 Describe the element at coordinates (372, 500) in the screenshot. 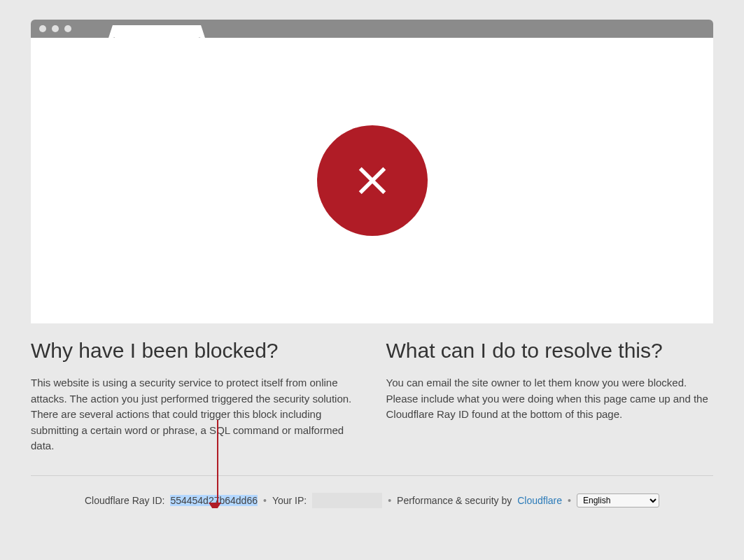

I see `footer: Cloudflare Ray ID: 554454d27b64dd66 • Yo…` at that location.